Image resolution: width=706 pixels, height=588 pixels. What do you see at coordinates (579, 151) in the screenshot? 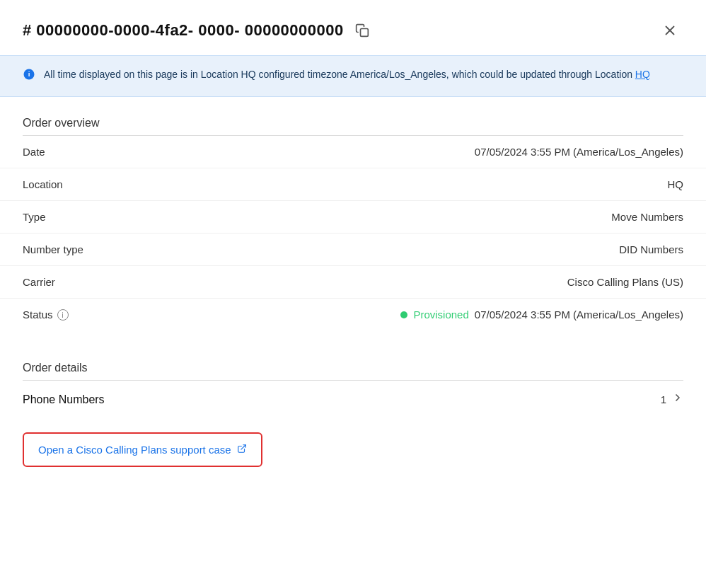
I see `date-value: 07/05/2024 3:55 PM (America/Los_Angeles)` at bounding box center [579, 151].